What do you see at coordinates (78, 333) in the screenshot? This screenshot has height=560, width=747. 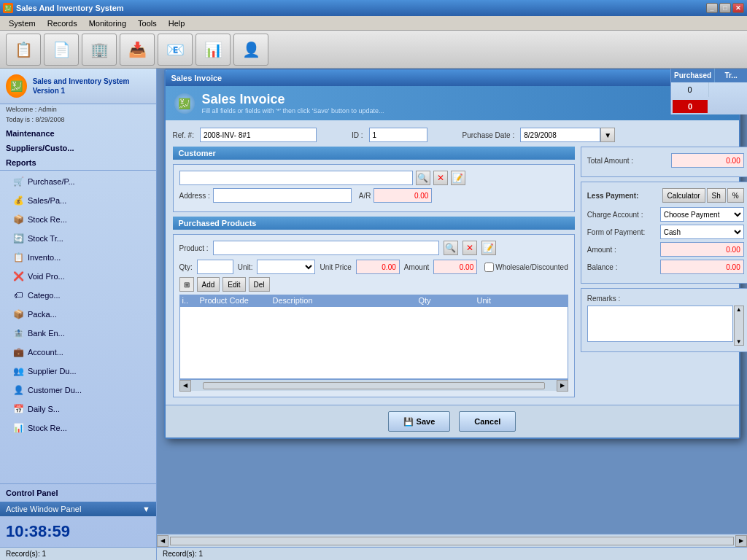 I see `sidebar-item-bank: 🏦 Bank En...` at bounding box center [78, 333].